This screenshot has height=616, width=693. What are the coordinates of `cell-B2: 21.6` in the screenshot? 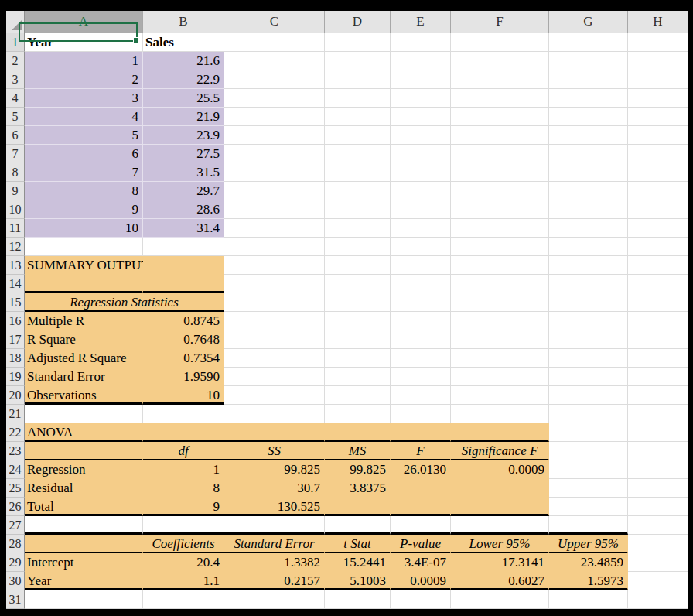 It's located at (184, 61).